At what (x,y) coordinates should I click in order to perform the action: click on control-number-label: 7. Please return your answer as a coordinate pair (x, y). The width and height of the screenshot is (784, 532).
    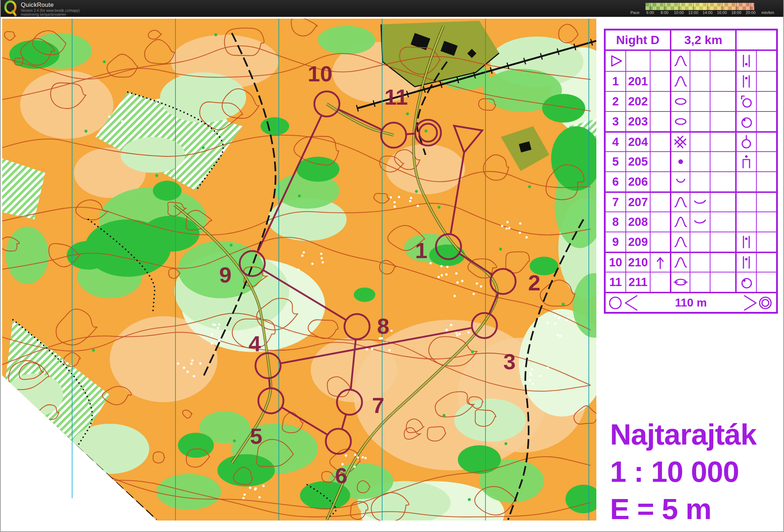
    Looking at the image, I should click on (378, 405).